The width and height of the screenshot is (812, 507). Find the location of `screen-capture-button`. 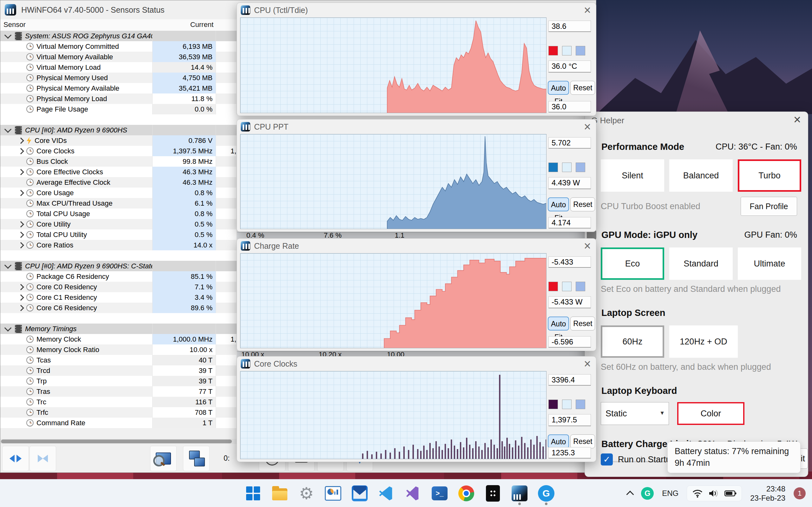

screen-capture-button is located at coordinates (163, 459).